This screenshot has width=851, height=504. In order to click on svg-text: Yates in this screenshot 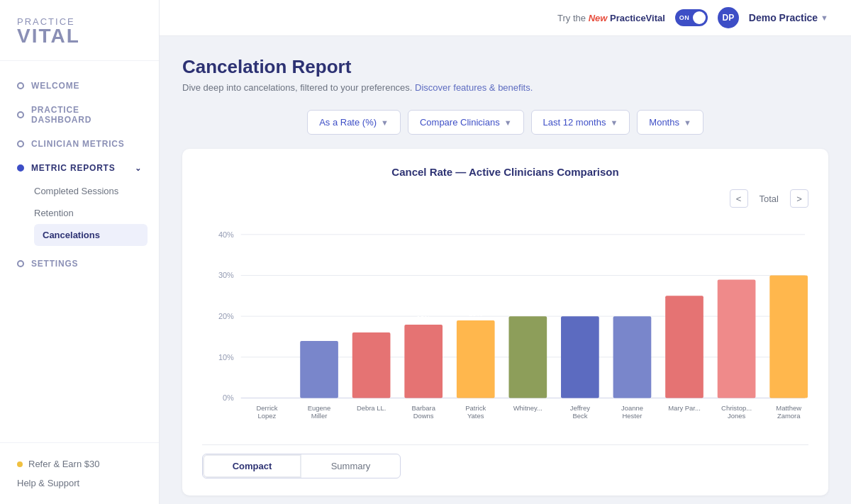, I will do `click(476, 415)`.